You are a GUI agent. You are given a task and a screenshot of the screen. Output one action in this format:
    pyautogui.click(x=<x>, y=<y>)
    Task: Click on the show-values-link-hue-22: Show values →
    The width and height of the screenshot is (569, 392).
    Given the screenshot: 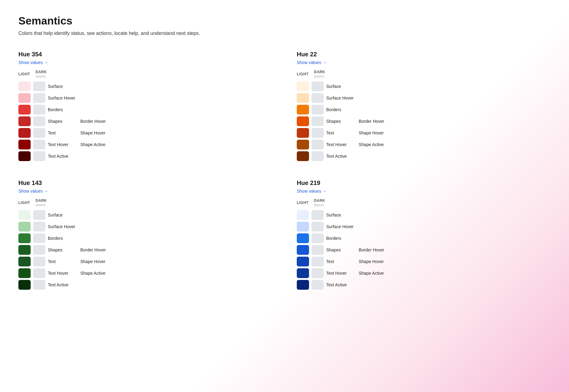 What is the action you would take?
    pyautogui.click(x=311, y=62)
    